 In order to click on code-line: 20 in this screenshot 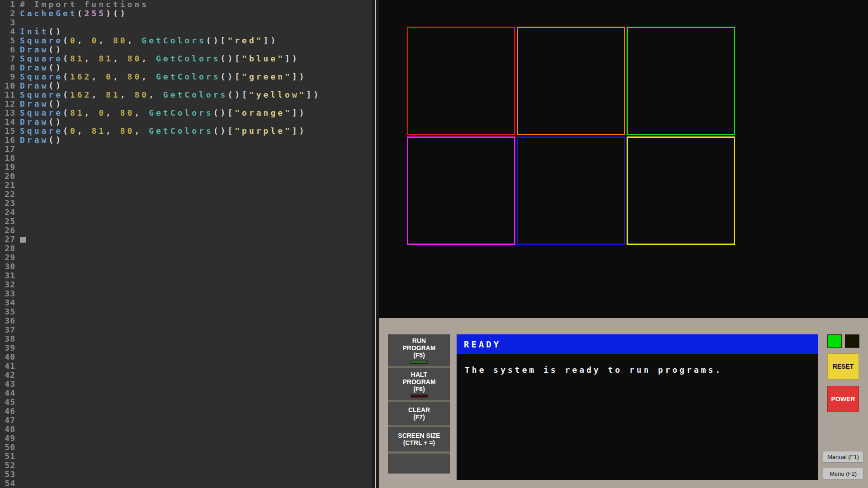, I will do `click(186, 176)`.